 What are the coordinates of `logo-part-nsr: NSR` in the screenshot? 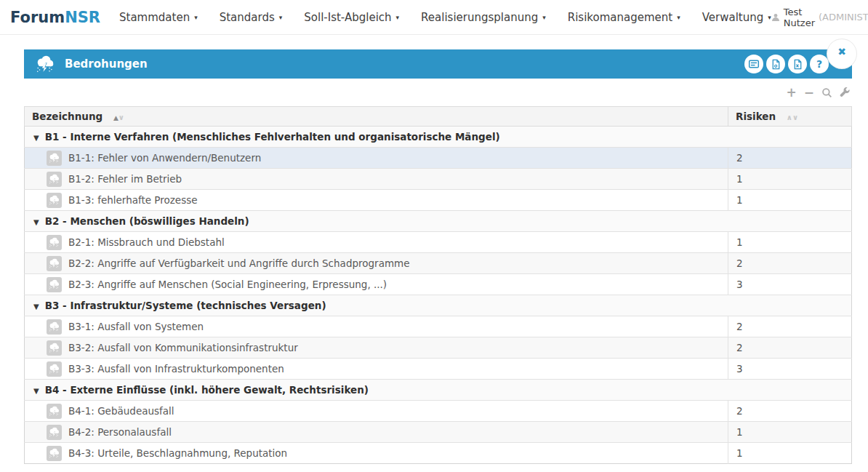 It's located at (83, 17).